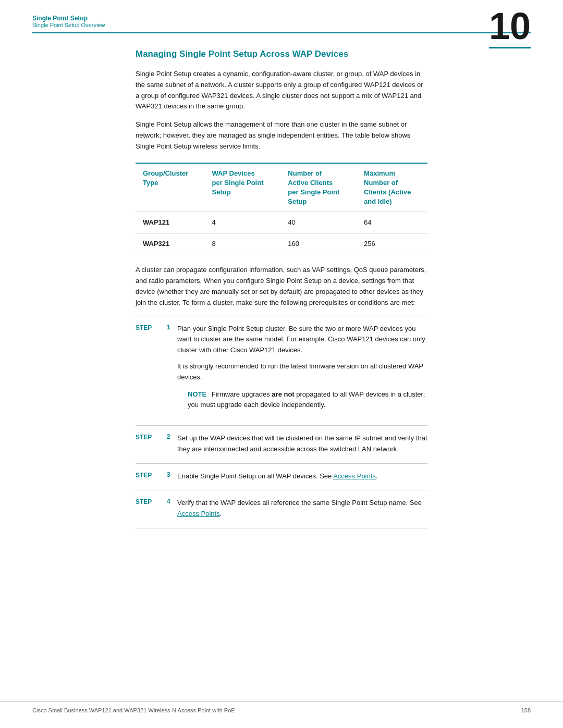  What do you see at coordinates (282, 476) in the screenshot?
I see `step-3-row: STEP 3 Enable Single Point Setup on all …` at bounding box center [282, 476].